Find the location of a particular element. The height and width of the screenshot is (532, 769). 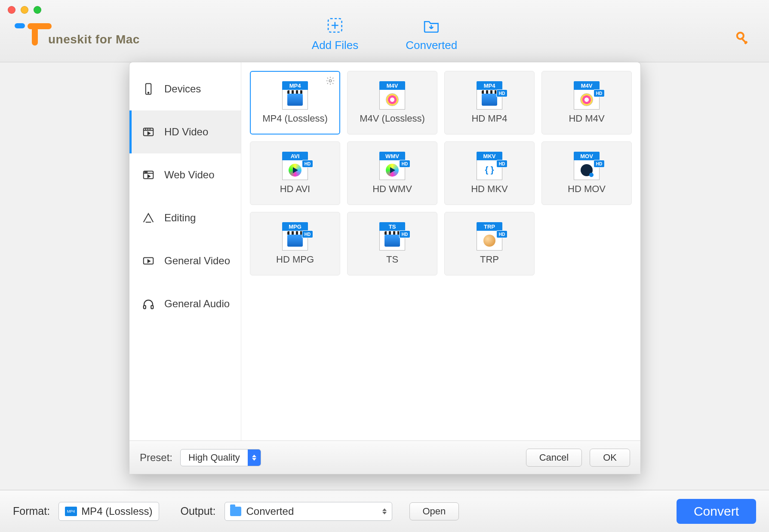

format-tag: MPG is located at coordinates (295, 226).